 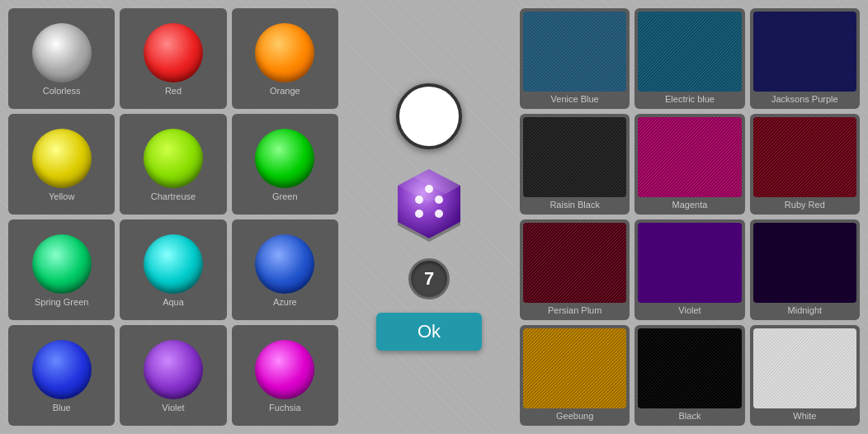 I want to click on dice-gem-chartreuse, so click(x=173, y=158).